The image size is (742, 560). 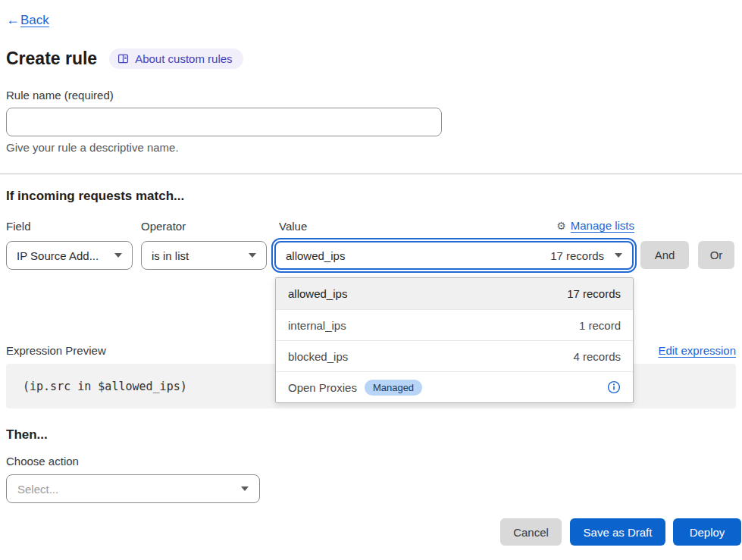 I want to click on option-records: 1 record, so click(x=600, y=326).